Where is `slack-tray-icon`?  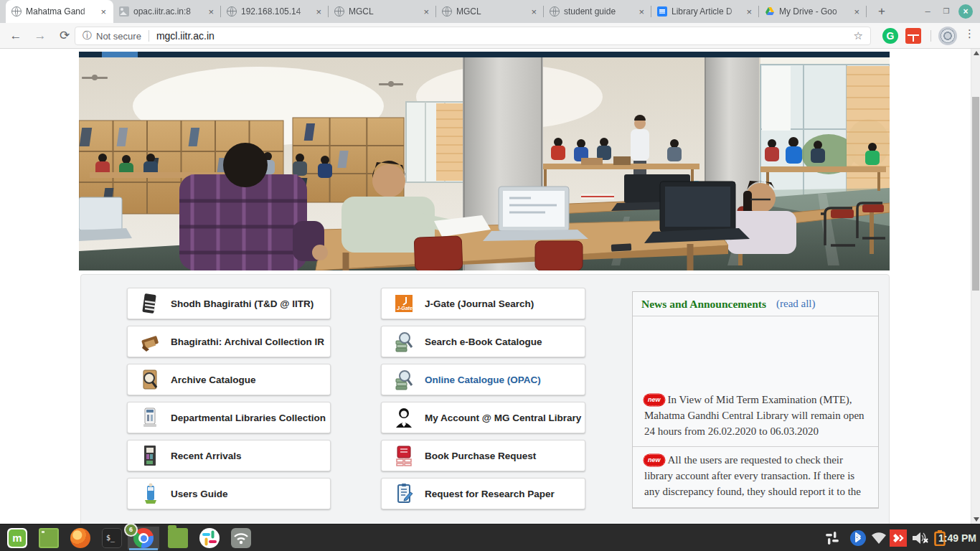
slack-tray-icon is located at coordinates (832, 538).